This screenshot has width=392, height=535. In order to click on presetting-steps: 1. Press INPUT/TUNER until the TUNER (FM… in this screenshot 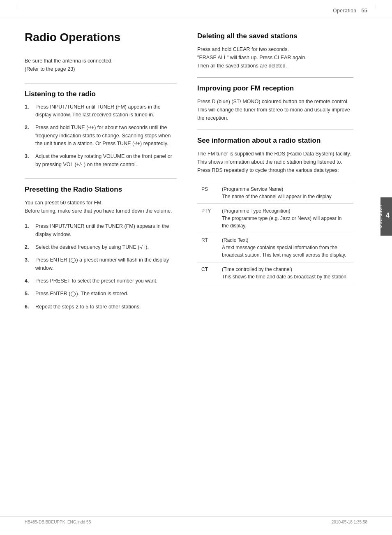, I will do `click(101, 266)`.